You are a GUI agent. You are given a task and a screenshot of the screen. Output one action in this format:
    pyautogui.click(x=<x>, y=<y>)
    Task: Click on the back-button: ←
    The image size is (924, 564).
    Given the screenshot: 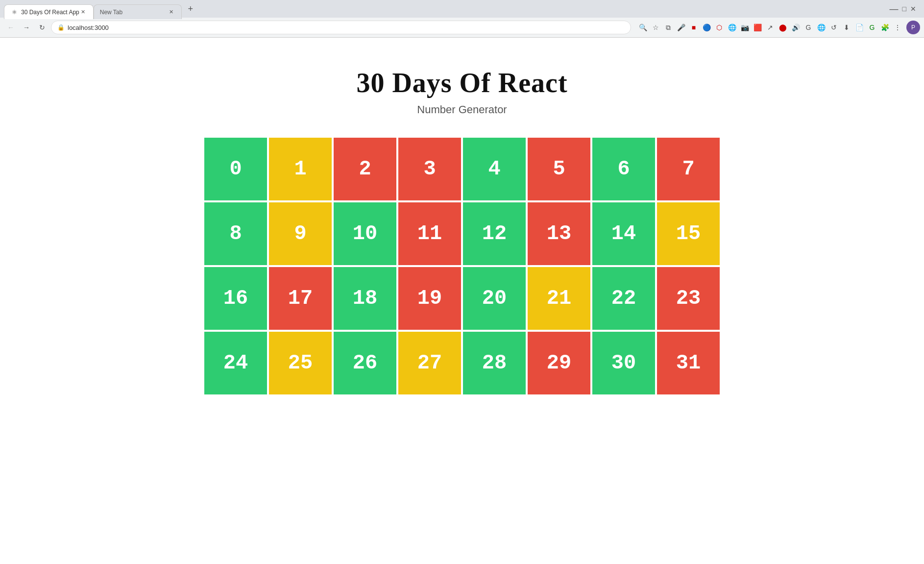 What is the action you would take?
    pyautogui.click(x=11, y=27)
    